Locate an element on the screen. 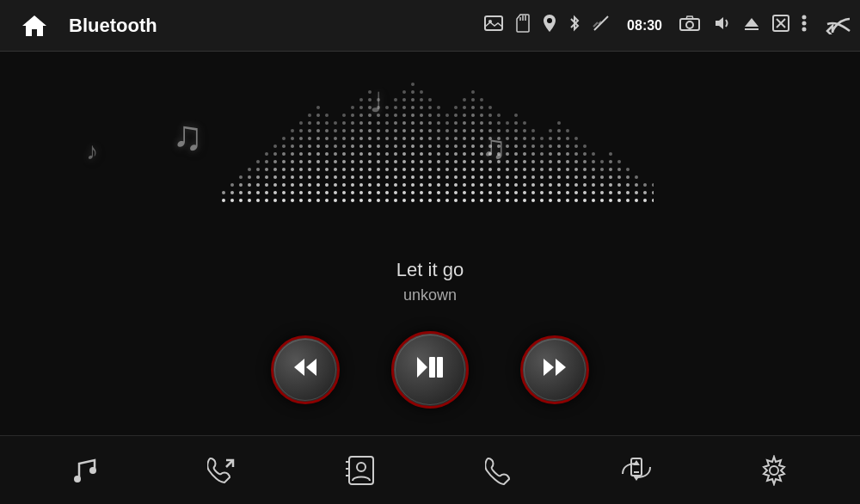 This screenshot has height=504, width=860. play-pause-button is located at coordinates (430, 370).